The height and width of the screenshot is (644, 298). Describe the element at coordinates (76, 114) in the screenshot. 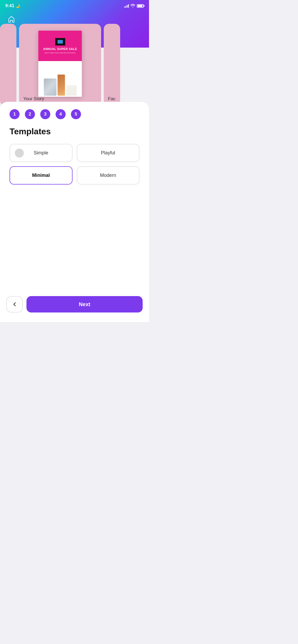

I see `step-5: 5` at that location.